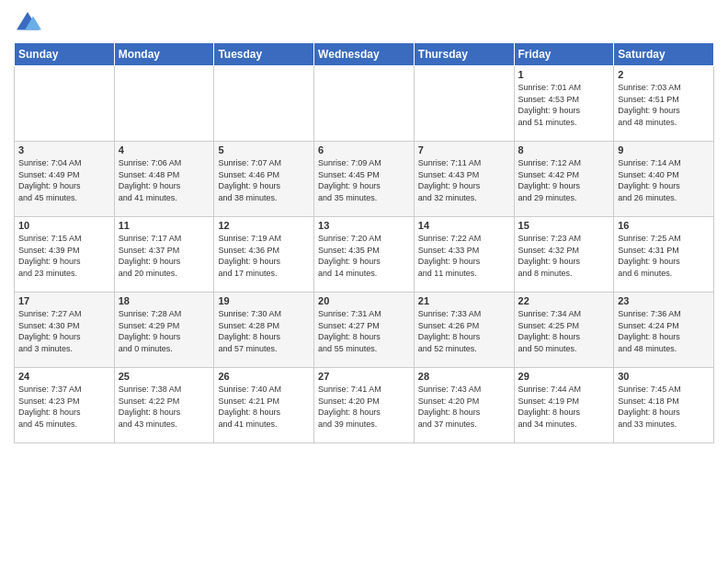 The image size is (728, 563). Describe the element at coordinates (264, 301) in the screenshot. I see `day-number: 19` at that location.